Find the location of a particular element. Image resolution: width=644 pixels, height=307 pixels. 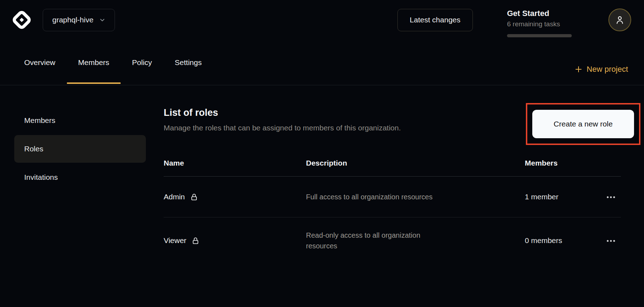

get-started-progress-bar is located at coordinates (539, 36).